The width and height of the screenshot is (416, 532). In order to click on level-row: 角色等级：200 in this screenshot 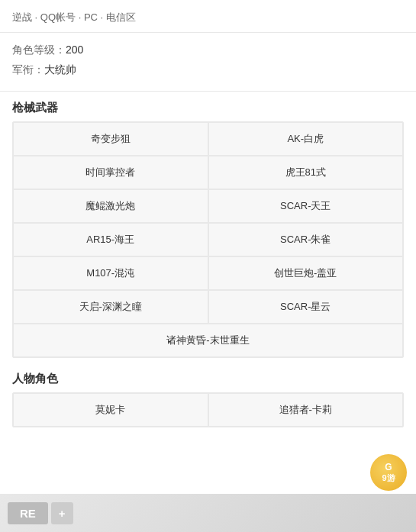, I will do `click(208, 50)`.